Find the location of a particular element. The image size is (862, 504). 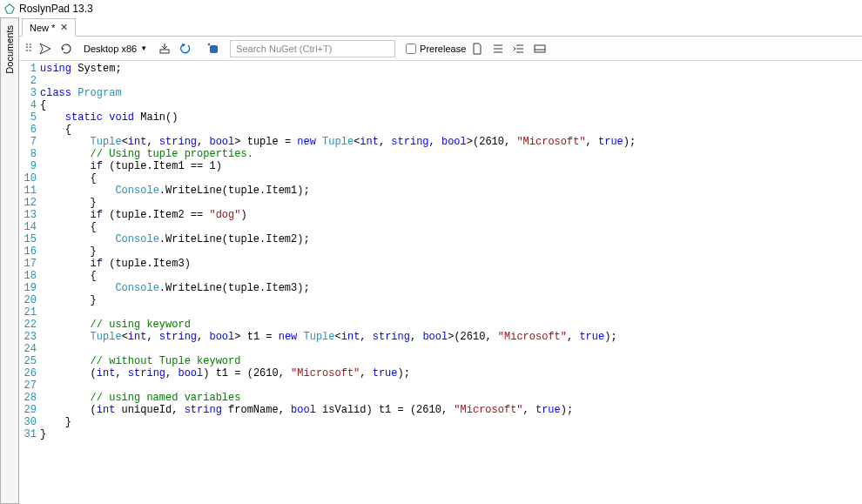

new-doc-button is located at coordinates (477, 49).